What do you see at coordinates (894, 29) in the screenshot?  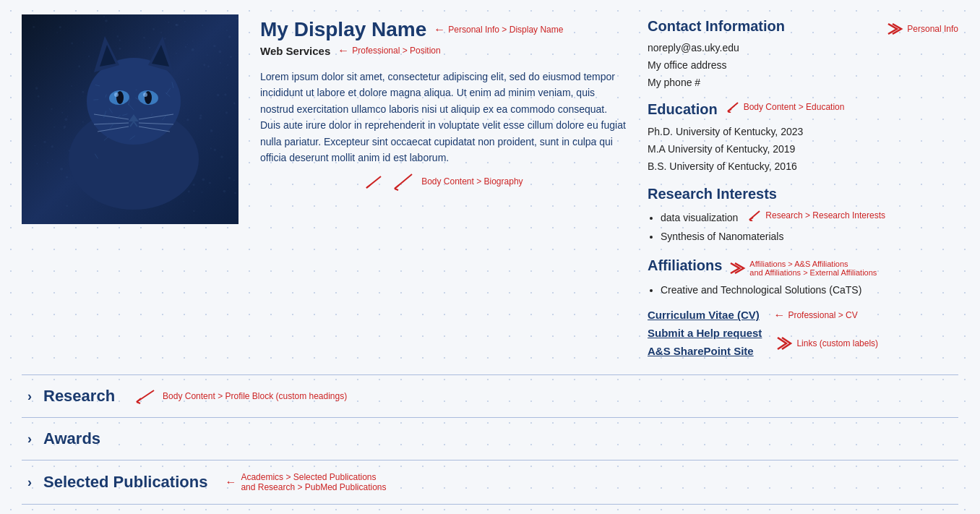 I see `double-arrow-icon` at bounding box center [894, 29].